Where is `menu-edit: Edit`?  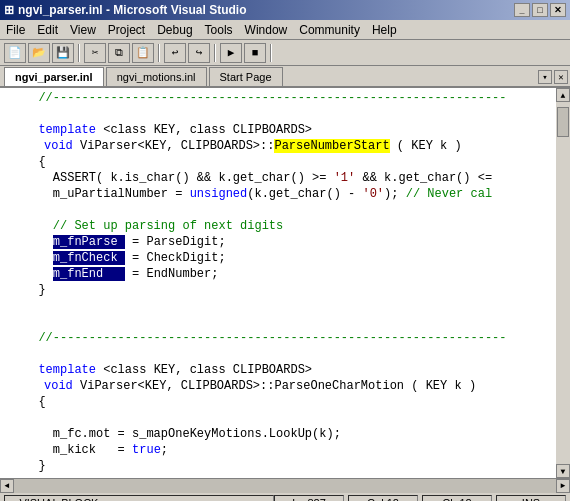
menu-edit: Edit is located at coordinates (48, 30).